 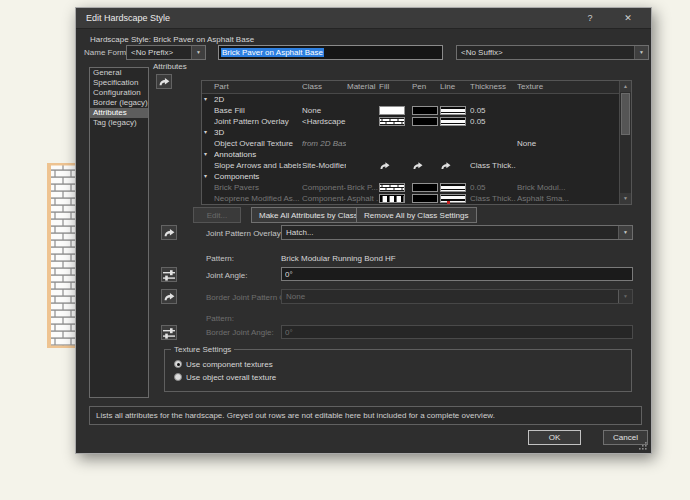 I want to click on table-group-row-components: ▾Components, so click(x=410, y=176).